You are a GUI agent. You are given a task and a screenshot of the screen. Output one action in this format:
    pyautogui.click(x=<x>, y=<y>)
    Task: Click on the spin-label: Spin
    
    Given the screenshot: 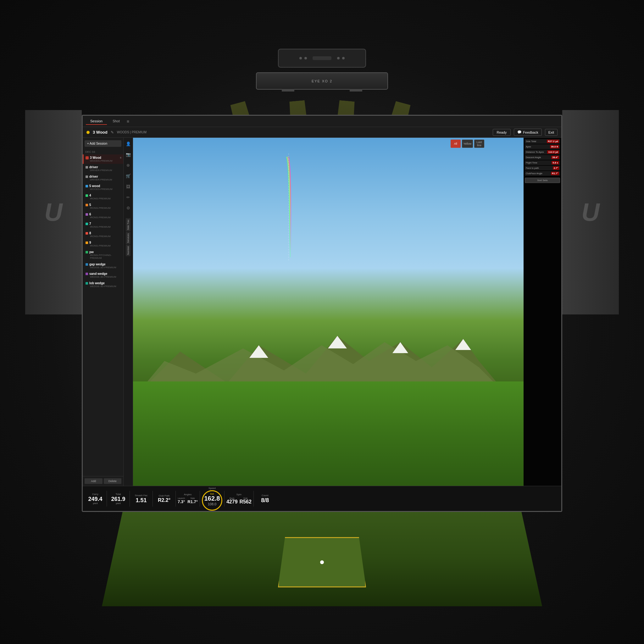 What is the action you would take?
    pyautogui.click(x=239, y=495)
    